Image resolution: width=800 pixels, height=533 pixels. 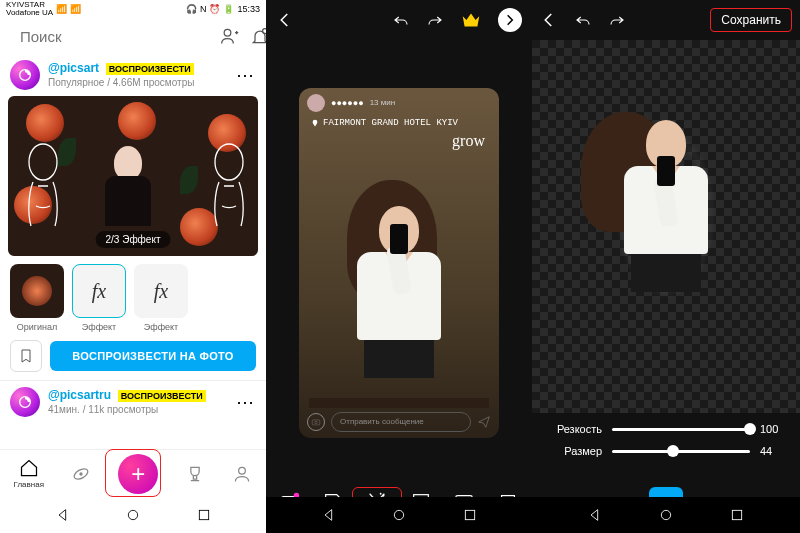 What do you see at coordinates (348, 103) in the screenshot?
I see `story-username: ●●●●●●` at bounding box center [348, 103].